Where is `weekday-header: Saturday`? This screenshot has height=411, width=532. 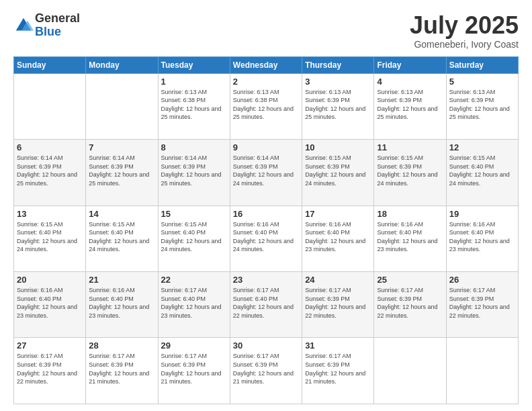
weekday-header: Saturday is located at coordinates (482, 64).